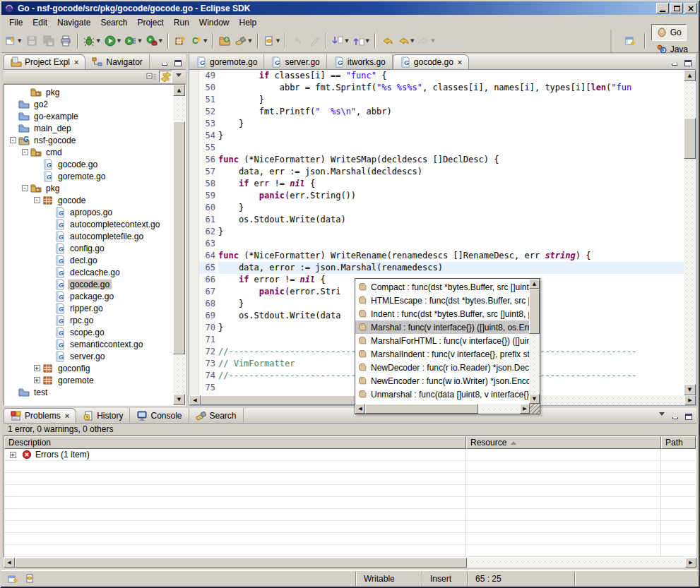 This screenshot has width=700, height=588. What do you see at coordinates (227, 62) in the screenshot?
I see `editor-tab-goremote-go: Ggoremote.go` at bounding box center [227, 62].